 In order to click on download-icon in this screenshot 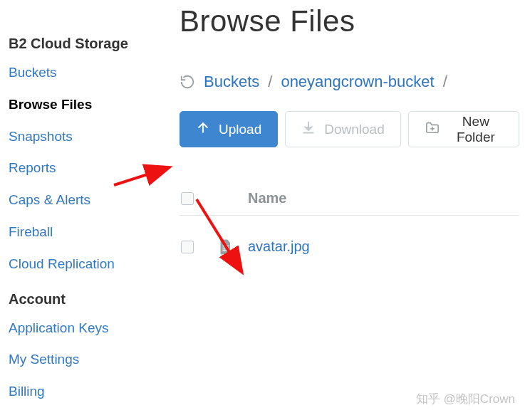, I will do `click(308, 130)`.